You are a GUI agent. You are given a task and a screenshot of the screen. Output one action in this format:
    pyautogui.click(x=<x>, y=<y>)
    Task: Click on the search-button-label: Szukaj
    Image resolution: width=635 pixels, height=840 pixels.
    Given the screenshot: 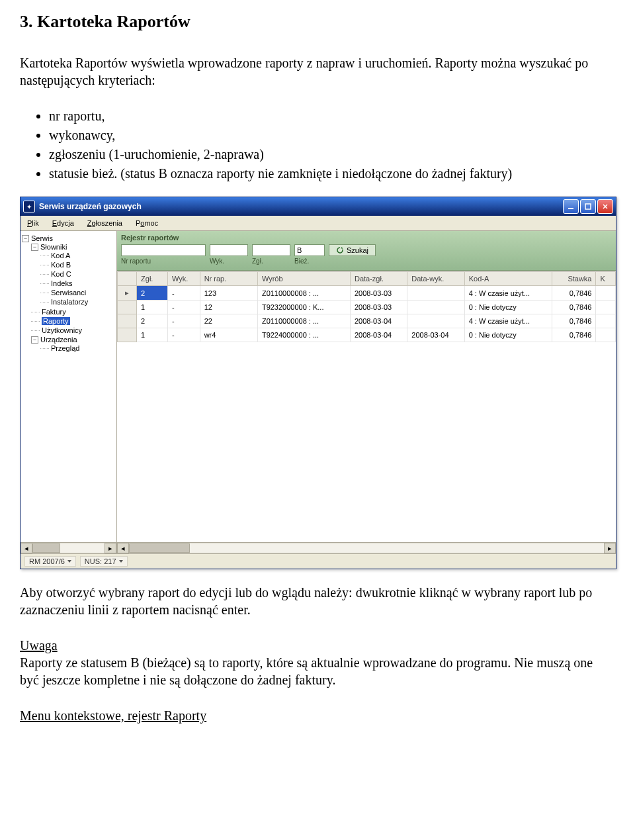 What is the action you would take?
    pyautogui.click(x=357, y=250)
    